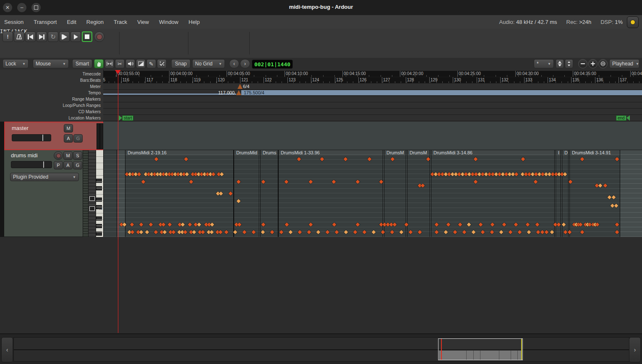 The image size is (642, 364). I want to click on tool-timefx-button, so click(141, 64).